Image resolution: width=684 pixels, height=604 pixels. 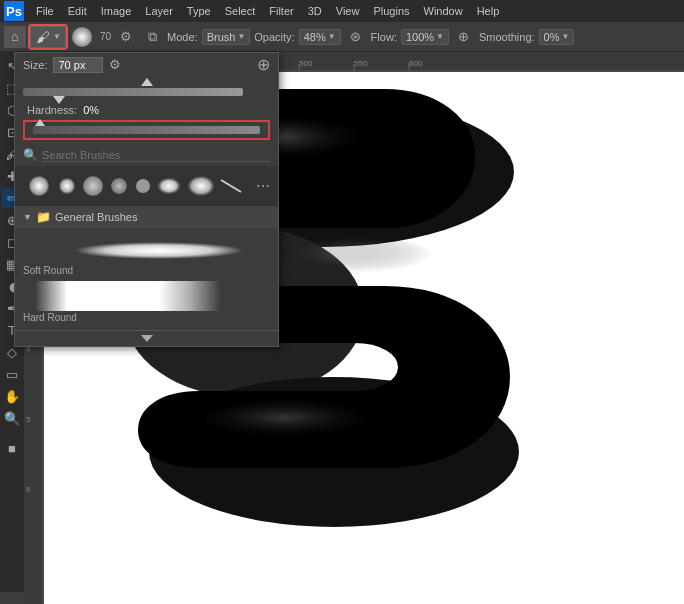 What do you see at coordinates (15, 37) in the screenshot?
I see `home-button: ⌂` at bounding box center [15, 37].